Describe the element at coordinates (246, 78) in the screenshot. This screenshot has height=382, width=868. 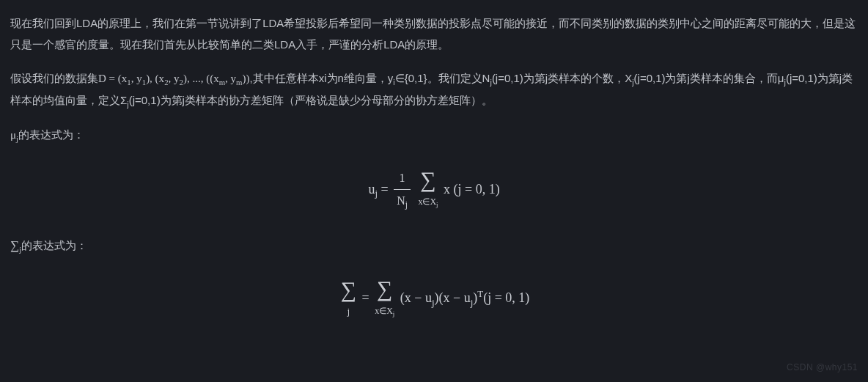
I see `tuplem-close: ))` at that location.